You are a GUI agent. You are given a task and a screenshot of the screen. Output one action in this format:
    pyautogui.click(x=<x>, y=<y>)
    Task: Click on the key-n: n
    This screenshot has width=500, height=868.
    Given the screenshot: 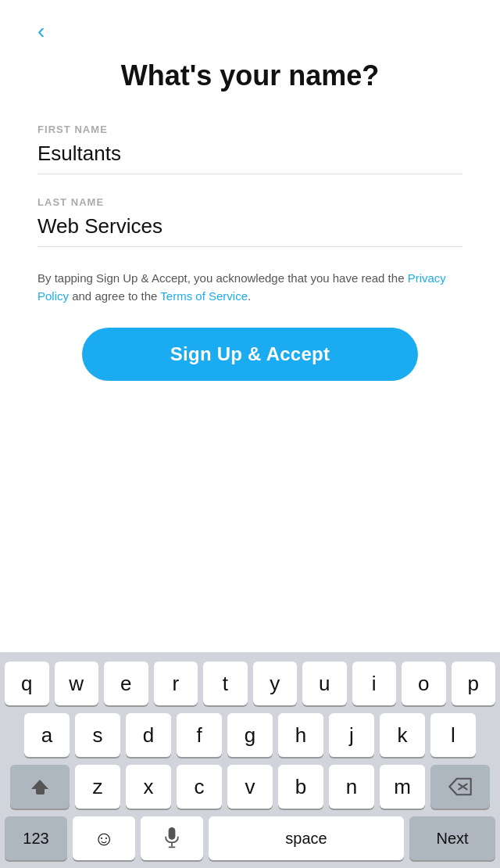 What is the action you would take?
    pyautogui.click(x=352, y=787)
    